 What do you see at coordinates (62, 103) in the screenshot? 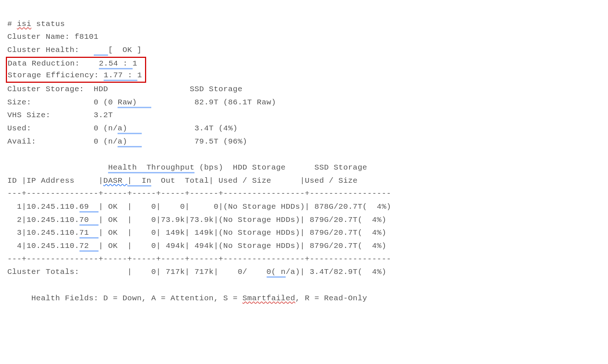
I see `size-label: Size: 0 (0` at bounding box center [62, 103].